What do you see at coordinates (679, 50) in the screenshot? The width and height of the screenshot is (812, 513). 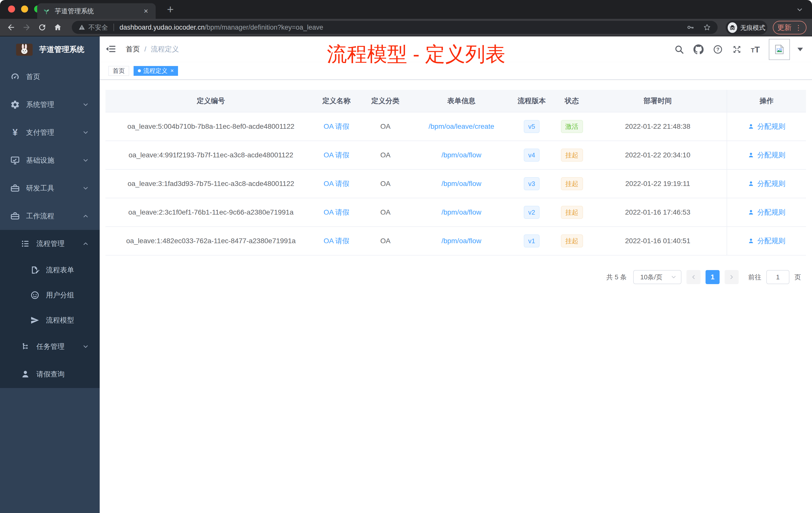 I see `search-icon` at bounding box center [679, 50].